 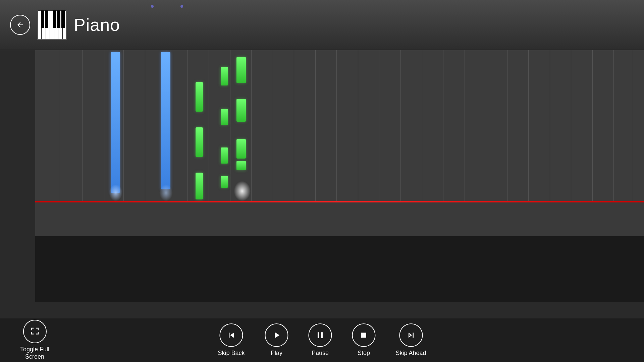 I want to click on page-title: Piano, so click(x=97, y=25).